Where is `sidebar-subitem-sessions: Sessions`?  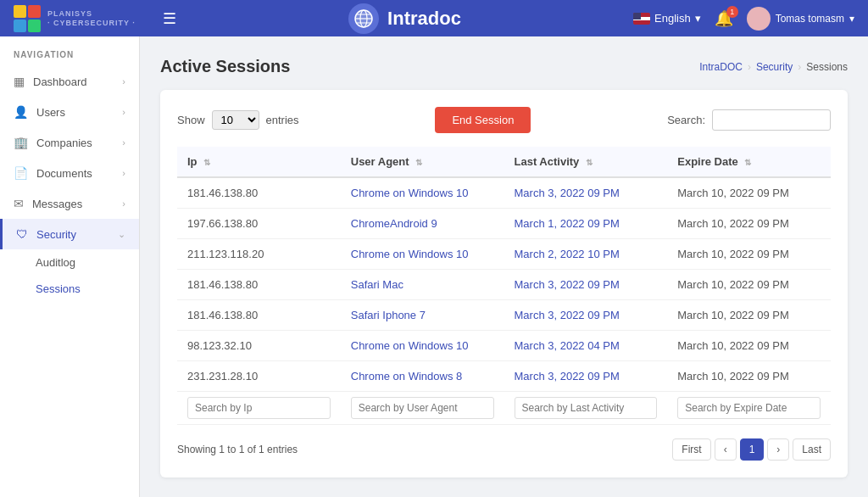 sidebar-subitem-sessions: Sessions is located at coordinates (70, 288).